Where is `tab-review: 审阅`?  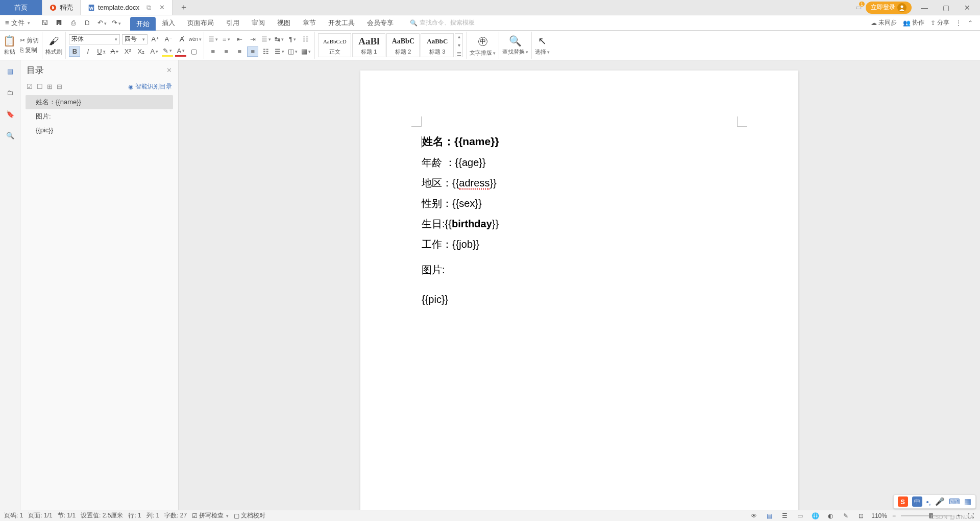
tab-review: 审阅 is located at coordinates (258, 22).